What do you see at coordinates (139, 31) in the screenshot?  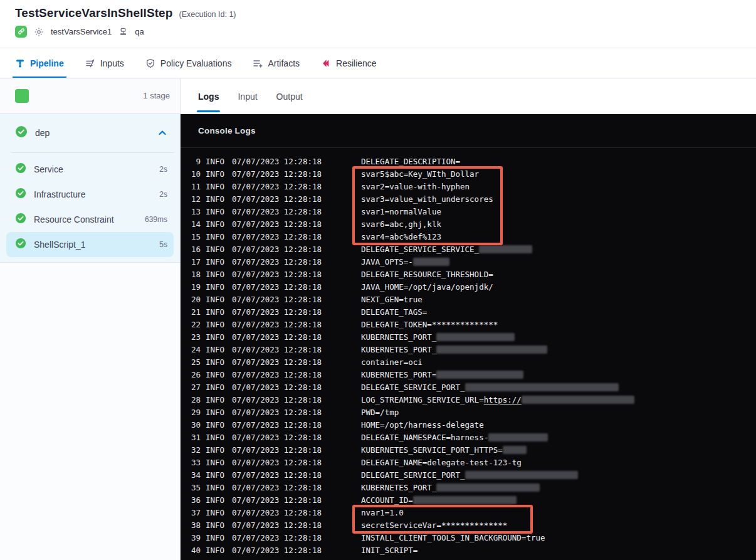 I see `environment-name: qa` at bounding box center [139, 31].